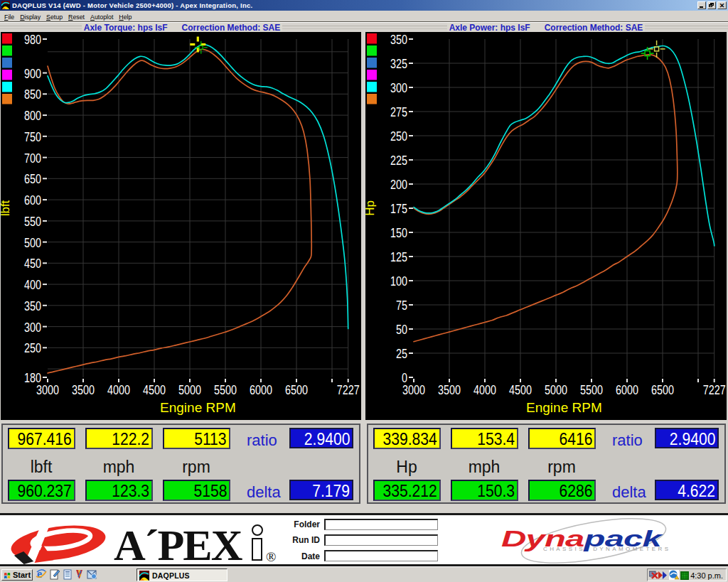 The image size is (728, 582). What do you see at coordinates (33, 158) in the screenshot?
I see `svg-text: 700` at bounding box center [33, 158].